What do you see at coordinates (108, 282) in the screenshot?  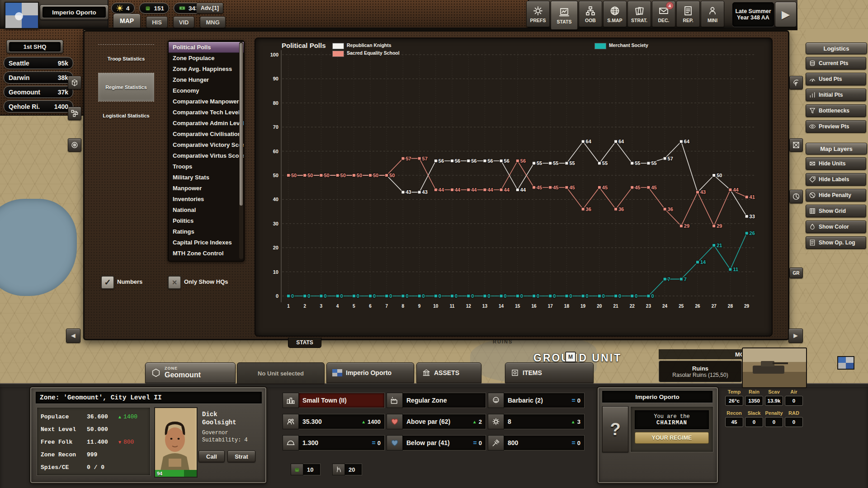 I see `numbers-checkbox: ✓` at bounding box center [108, 282].